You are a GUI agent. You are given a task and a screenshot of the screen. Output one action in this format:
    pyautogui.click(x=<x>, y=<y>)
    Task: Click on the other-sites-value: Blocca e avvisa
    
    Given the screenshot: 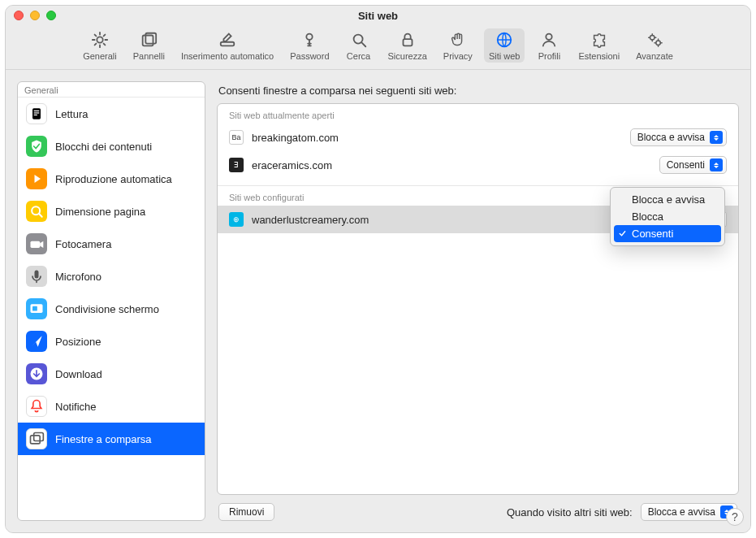 What is the action you would take?
    pyautogui.click(x=682, y=512)
    